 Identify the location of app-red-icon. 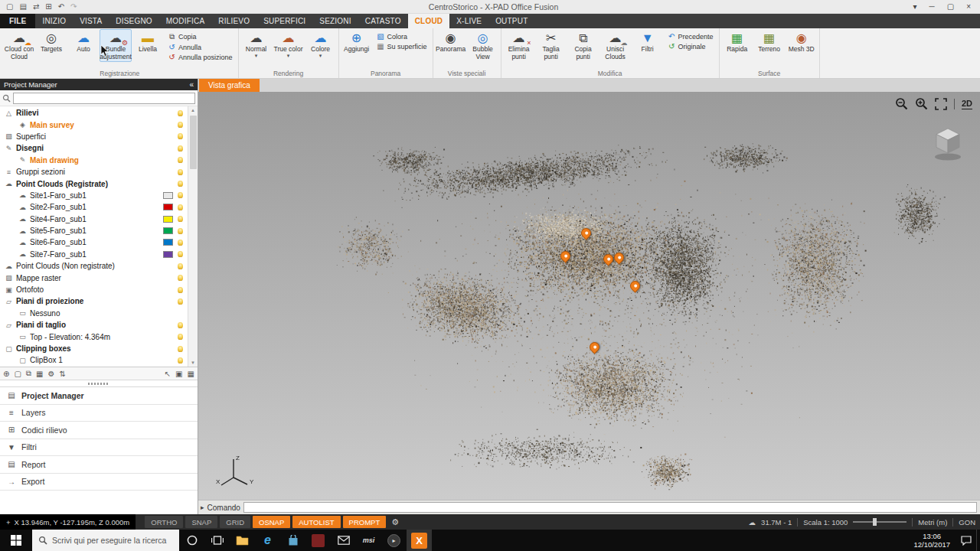
(318, 540).